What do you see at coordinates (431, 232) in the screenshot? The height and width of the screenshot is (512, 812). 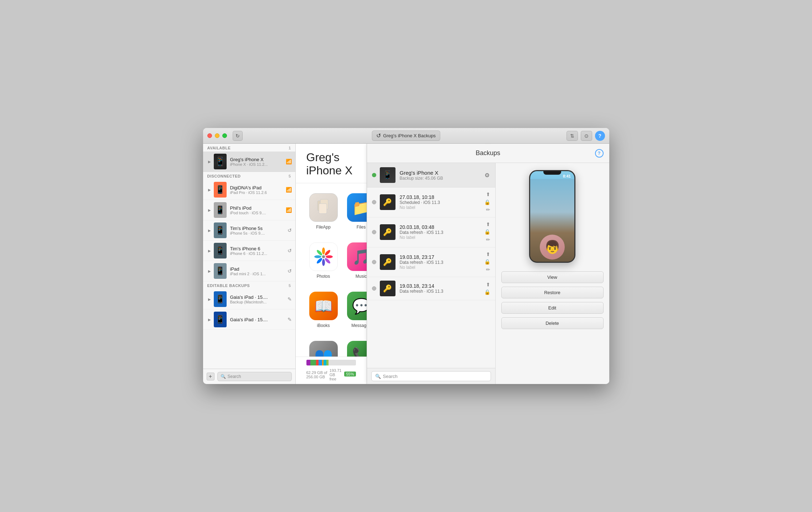 I see `backup-entry-2: 20.03.18, 03:48 Data refresh · iOS 11.3 …` at bounding box center [431, 232].